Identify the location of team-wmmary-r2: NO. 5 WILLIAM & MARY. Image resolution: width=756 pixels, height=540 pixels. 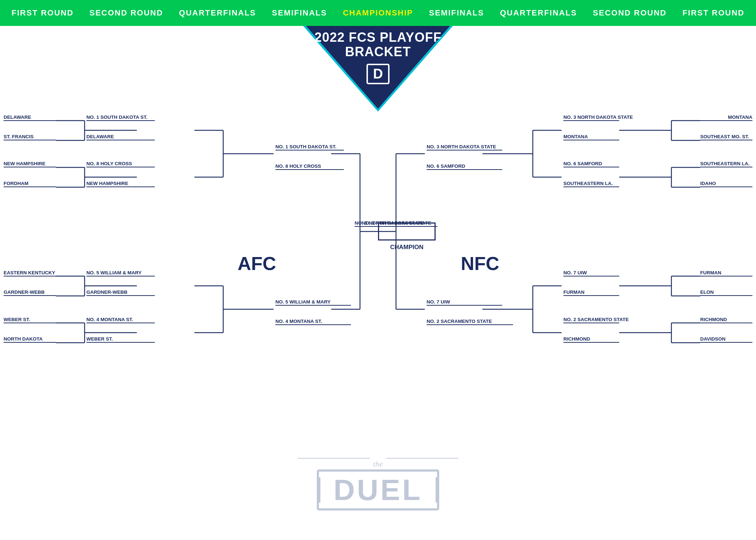
(121, 273).